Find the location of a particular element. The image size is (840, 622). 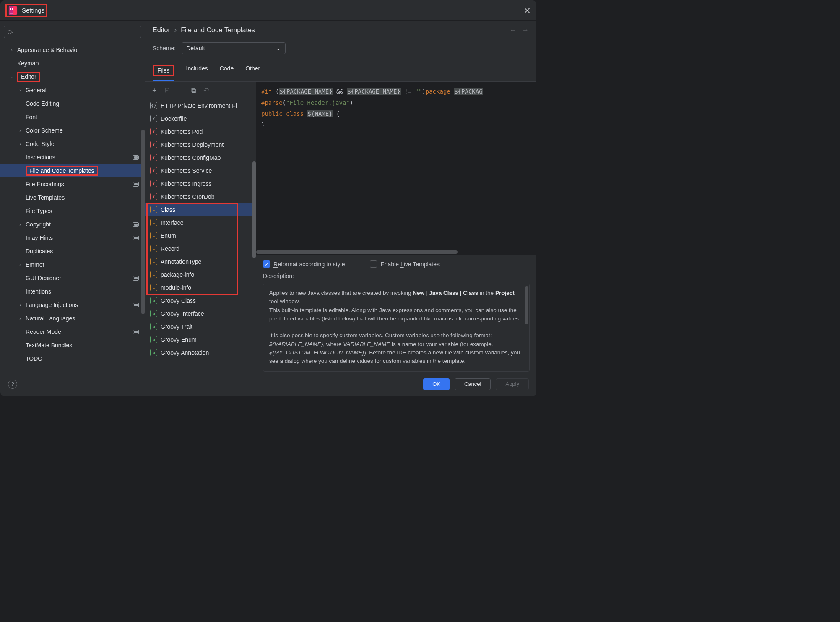

sidebar-item-color-scheme: ›Color Scheme is located at coordinates (73, 130).